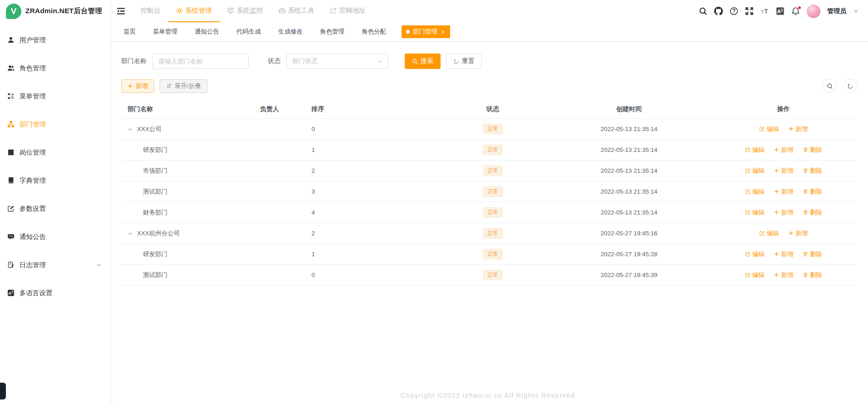 The width and height of the screenshot is (868, 404). What do you see at coordinates (371, 109) in the screenshot?
I see `column-header: 排序` at bounding box center [371, 109].